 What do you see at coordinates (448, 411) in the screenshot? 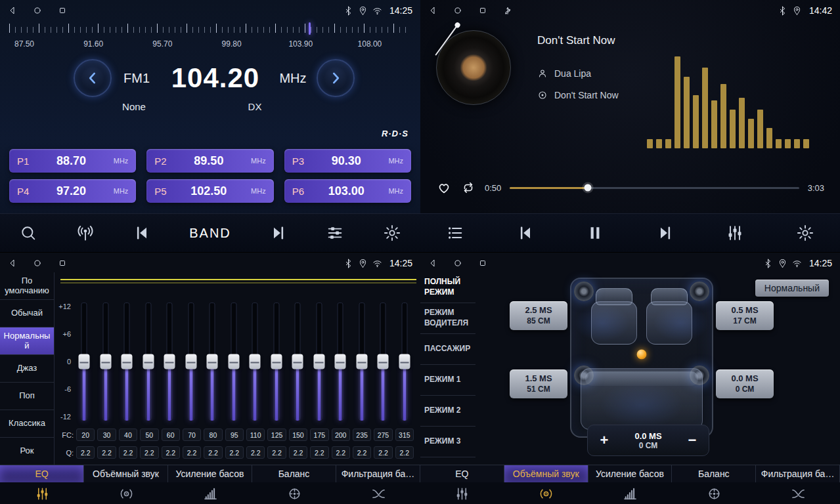
I see `listening-mode-item: РЕЖИМ 2` at bounding box center [448, 411].